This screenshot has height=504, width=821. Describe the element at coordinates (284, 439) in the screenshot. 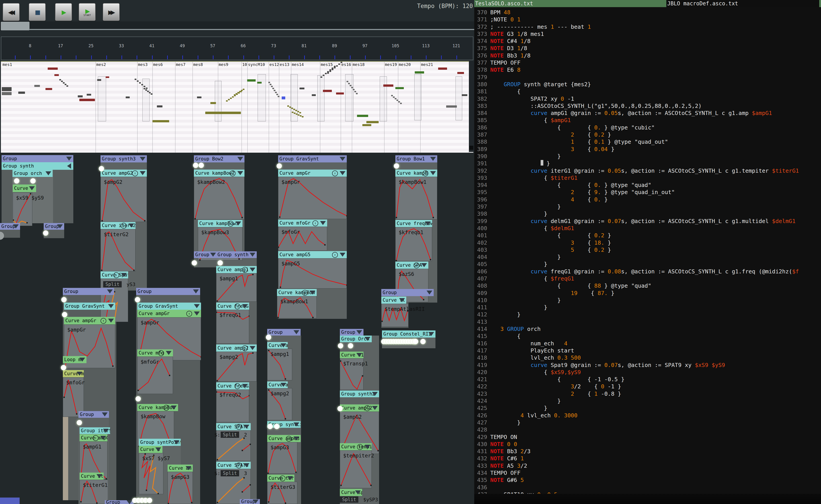

I see `curve-header: Curve ampG3↑` at that location.